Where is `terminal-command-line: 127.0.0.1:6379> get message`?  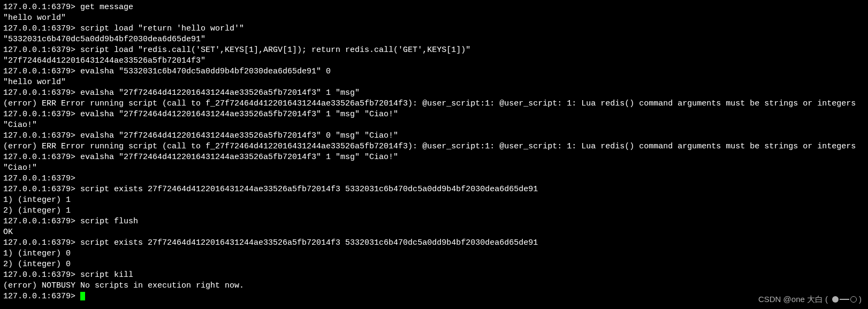 terminal-command-line: 127.0.0.1:6379> get message is located at coordinates (434, 7).